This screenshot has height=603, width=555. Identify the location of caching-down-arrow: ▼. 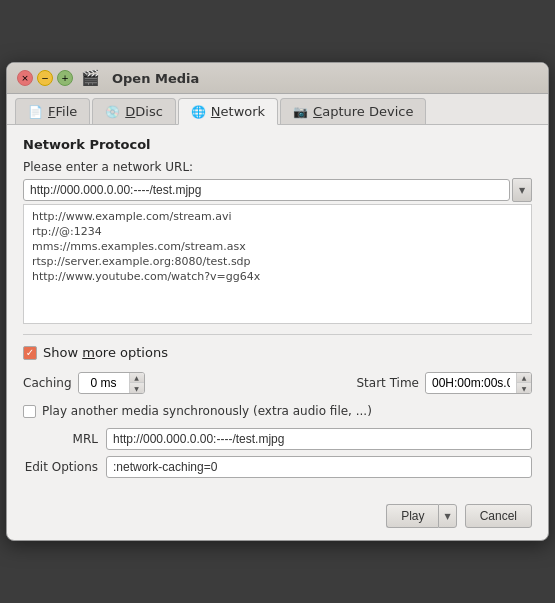
(137, 388).